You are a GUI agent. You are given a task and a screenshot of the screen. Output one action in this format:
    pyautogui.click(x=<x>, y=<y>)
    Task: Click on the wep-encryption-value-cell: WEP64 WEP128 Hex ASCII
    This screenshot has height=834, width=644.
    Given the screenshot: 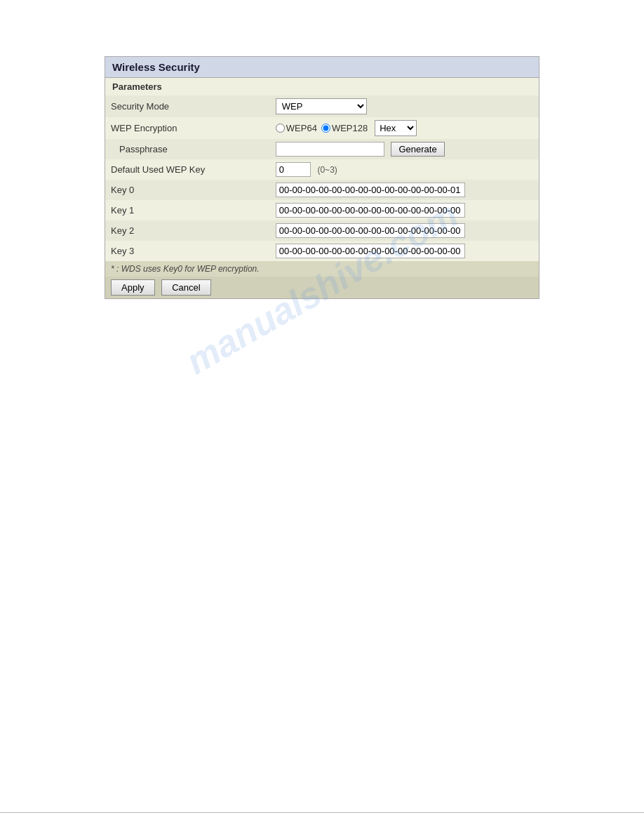 What is the action you would take?
    pyautogui.click(x=404, y=128)
    